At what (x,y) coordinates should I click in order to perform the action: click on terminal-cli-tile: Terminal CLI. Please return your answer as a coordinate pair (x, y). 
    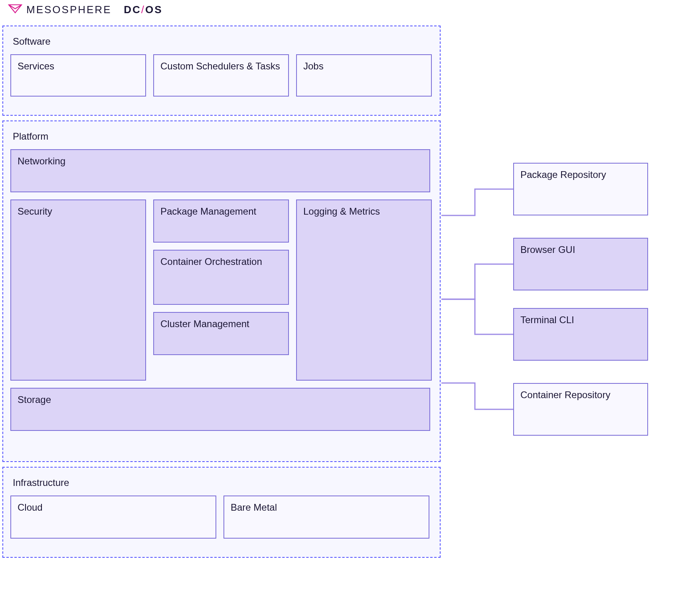
    Looking at the image, I should click on (581, 334).